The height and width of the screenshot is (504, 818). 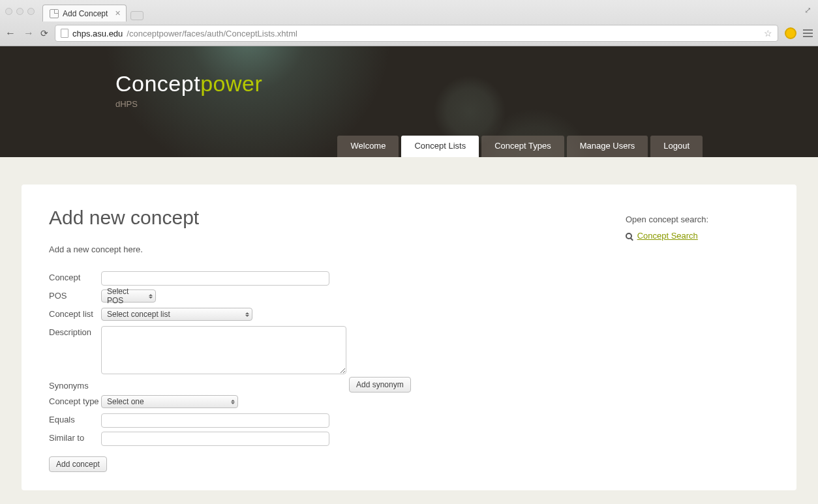 What do you see at coordinates (318, 218) in the screenshot?
I see `page-title: Add new concept` at bounding box center [318, 218].